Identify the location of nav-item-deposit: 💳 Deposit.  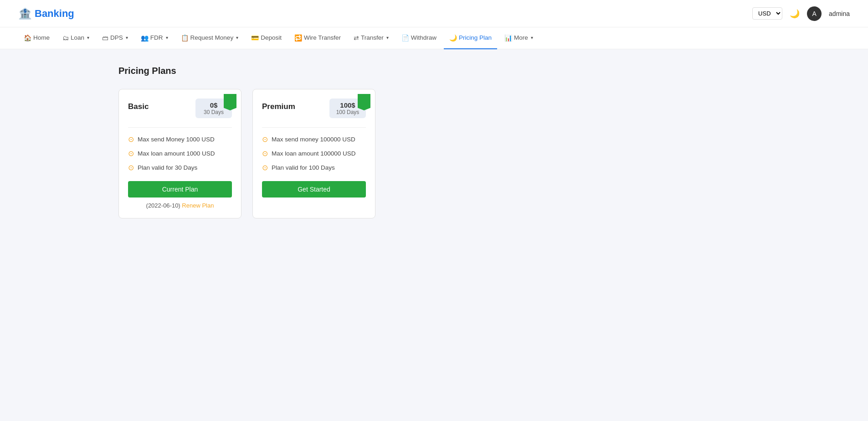
(266, 38).